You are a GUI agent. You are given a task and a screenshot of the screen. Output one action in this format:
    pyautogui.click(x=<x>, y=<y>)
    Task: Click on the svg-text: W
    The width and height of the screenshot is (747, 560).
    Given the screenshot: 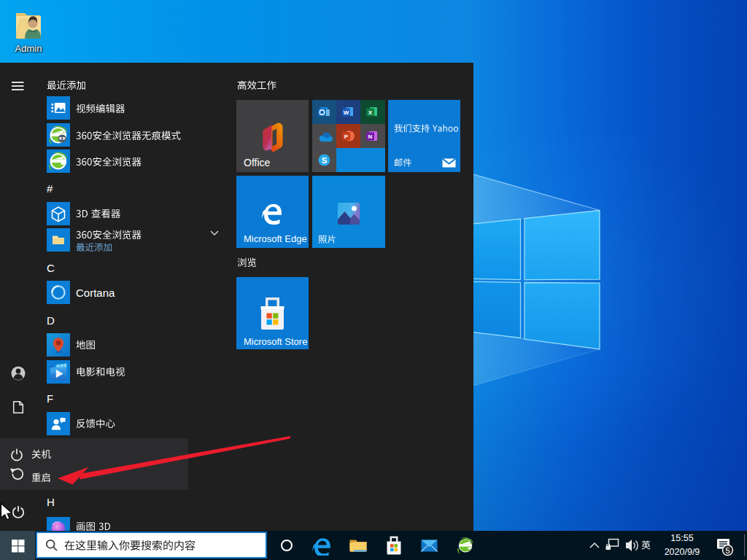 What is the action you would take?
    pyautogui.click(x=347, y=112)
    